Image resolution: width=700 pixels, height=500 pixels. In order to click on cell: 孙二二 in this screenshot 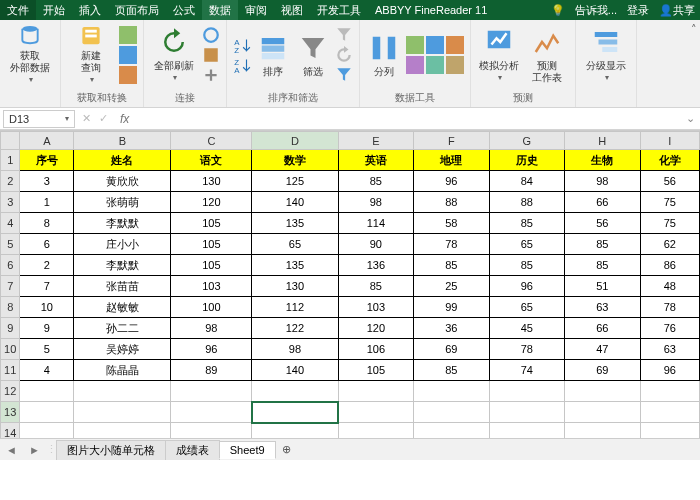, I will do `click(122, 328)`.